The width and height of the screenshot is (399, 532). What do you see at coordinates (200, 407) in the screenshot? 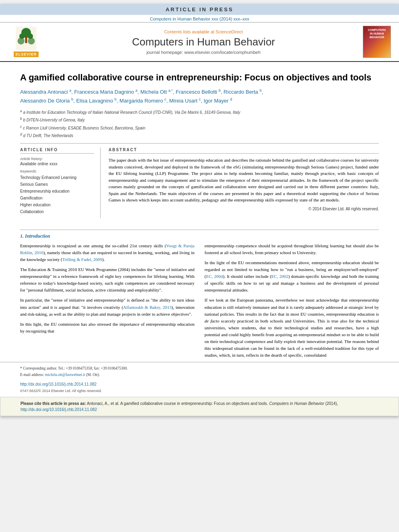
I see `citation-box: Please cite this article in press as: An…` at bounding box center [200, 407].